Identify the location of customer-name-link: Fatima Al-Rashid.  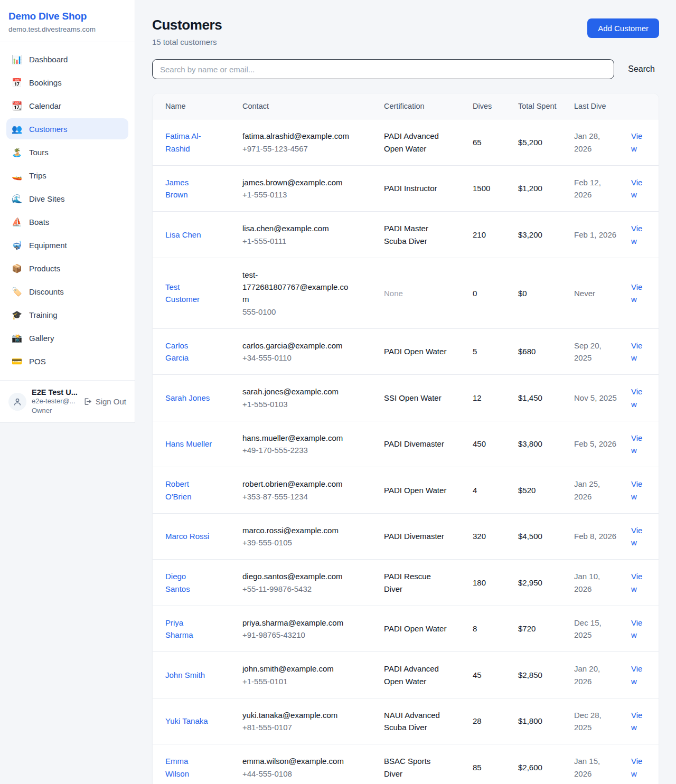
(183, 142).